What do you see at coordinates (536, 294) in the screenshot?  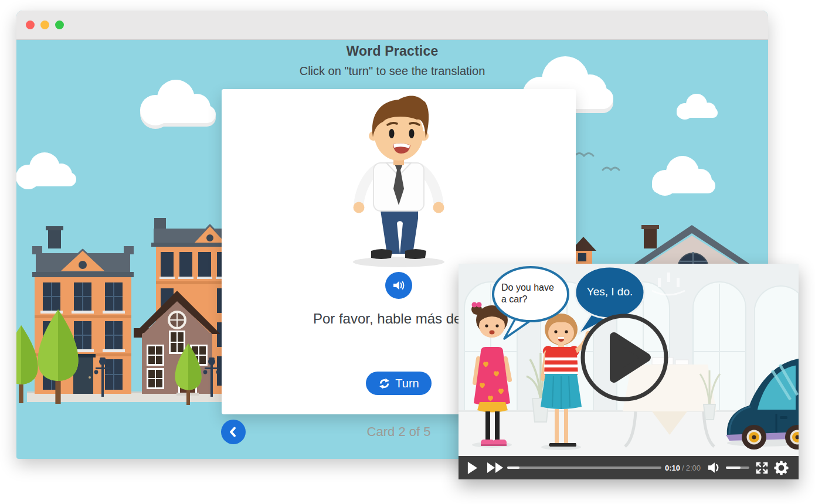 I see `speech-bubble-question-text: Do you have a car?` at bounding box center [536, 294].